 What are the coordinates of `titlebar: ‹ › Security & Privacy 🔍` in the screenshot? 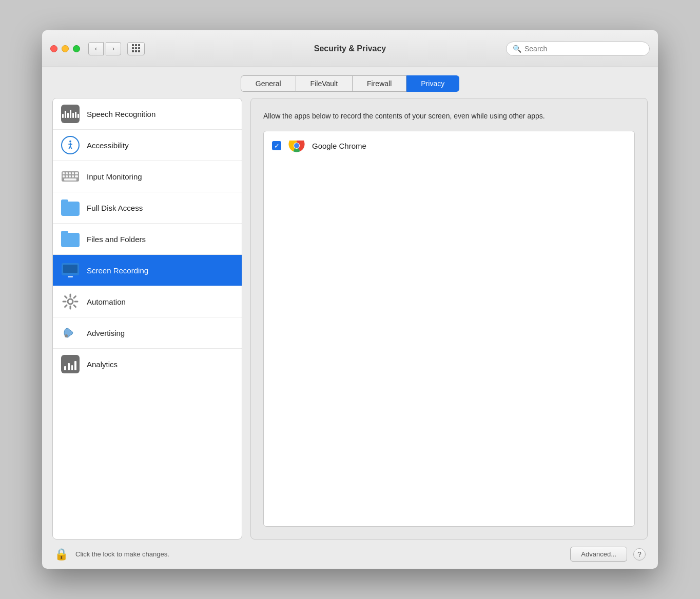 It's located at (350, 49).